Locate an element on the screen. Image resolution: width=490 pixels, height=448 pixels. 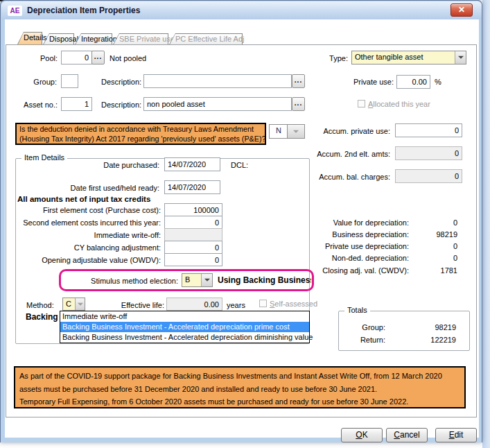
housing-question-box: Is the deduction denied in accordance wi… is located at coordinates (141, 134).